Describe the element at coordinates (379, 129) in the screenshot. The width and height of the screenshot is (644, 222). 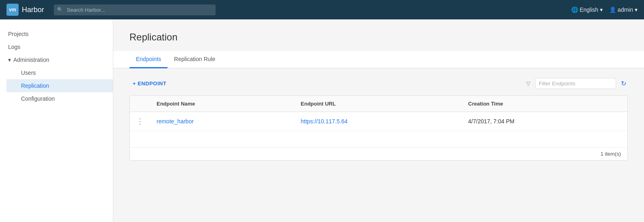
I see `table-body: ⋮ remote_harbor https://10.117.5.64 4/7/…` at that location.